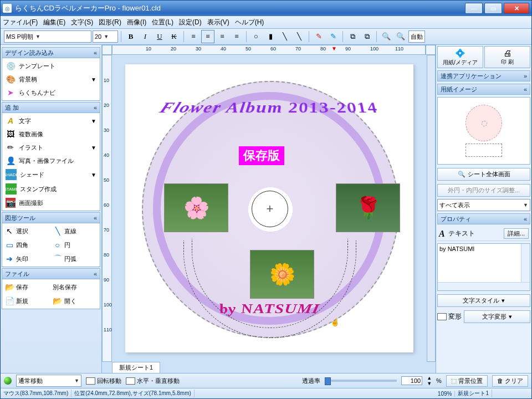  Describe the element at coordinates (269, 309) in the screenshot. I see `arc-text-bottom: by NATSUMI` at that location.